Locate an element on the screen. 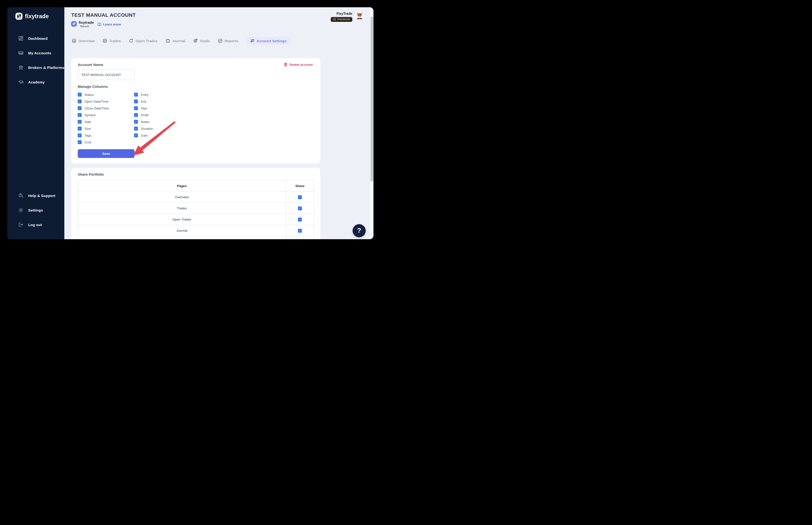  avatar is located at coordinates (360, 16).